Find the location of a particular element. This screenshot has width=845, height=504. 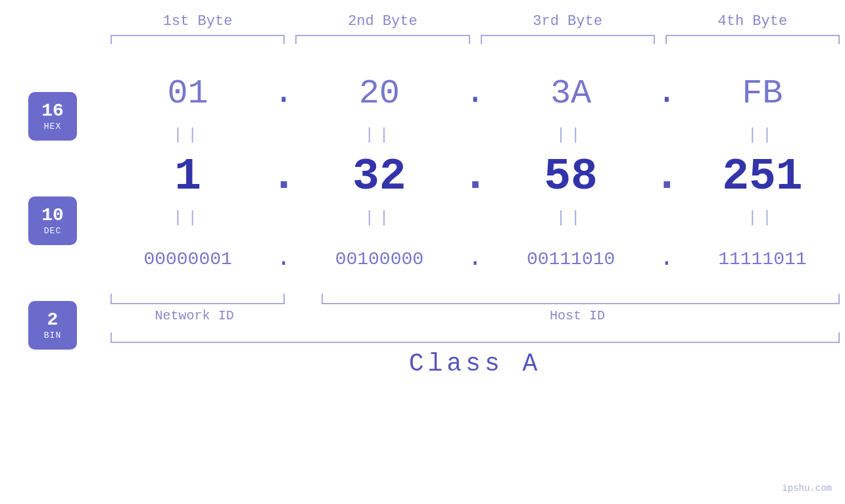

bin-badge: 2 BIN is located at coordinates (53, 325).